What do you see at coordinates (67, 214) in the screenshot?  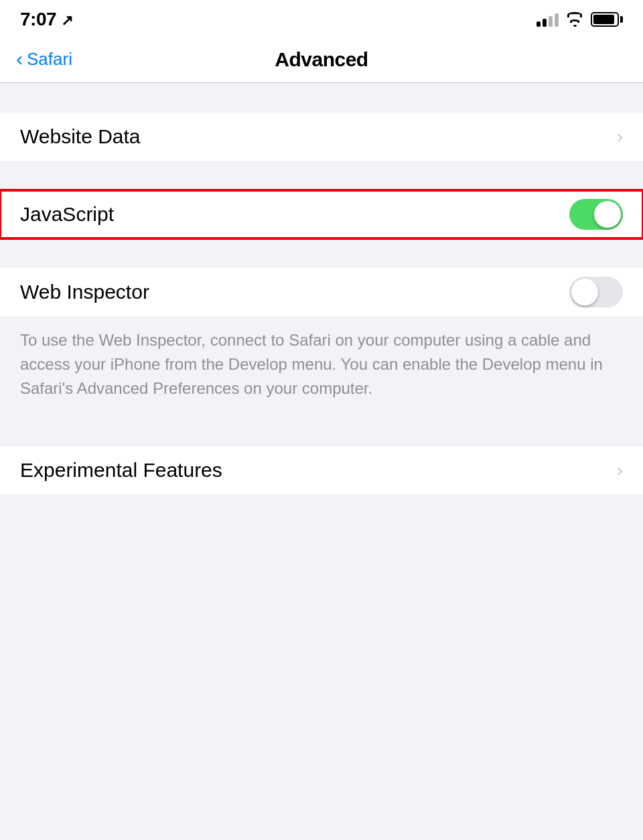 I see `javascript-label: JavaScript` at bounding box center [67, 214].